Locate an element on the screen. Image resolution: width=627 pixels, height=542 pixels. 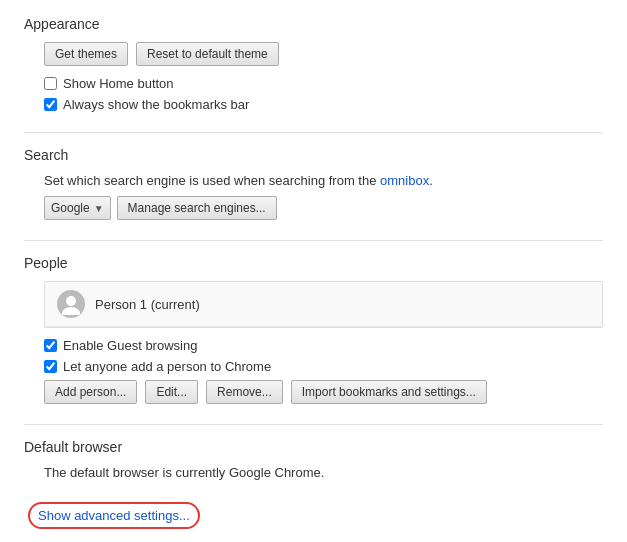
let-anyone-checkbox is located at coordinates (50, 366).